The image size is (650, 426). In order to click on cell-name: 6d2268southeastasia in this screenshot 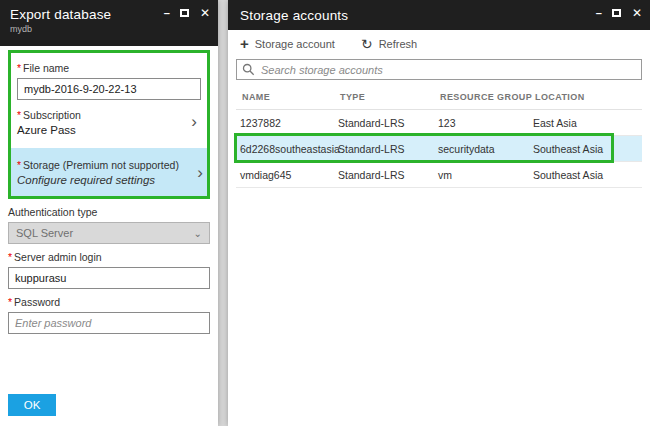, I will do `click(287, 149)`.